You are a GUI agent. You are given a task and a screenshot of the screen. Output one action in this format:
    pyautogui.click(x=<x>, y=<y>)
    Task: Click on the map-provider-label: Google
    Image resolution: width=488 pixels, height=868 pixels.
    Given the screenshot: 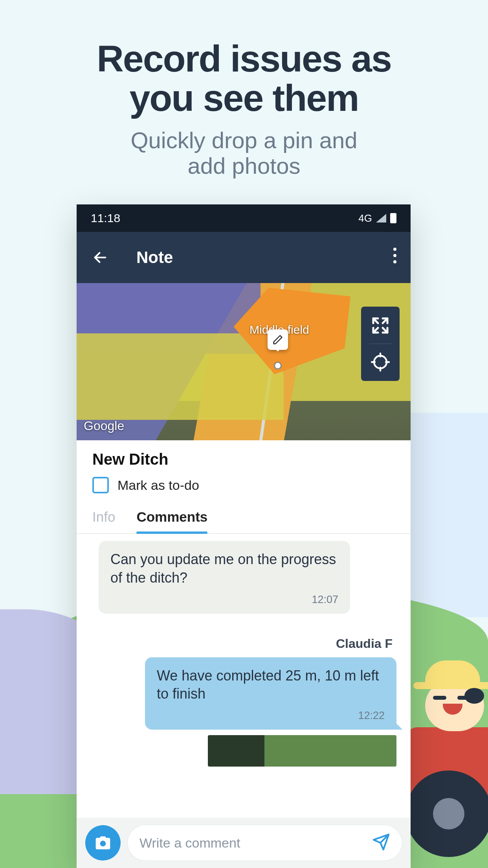 What is the action you would take?
    pyautogui.click(x=104, y=426)
    